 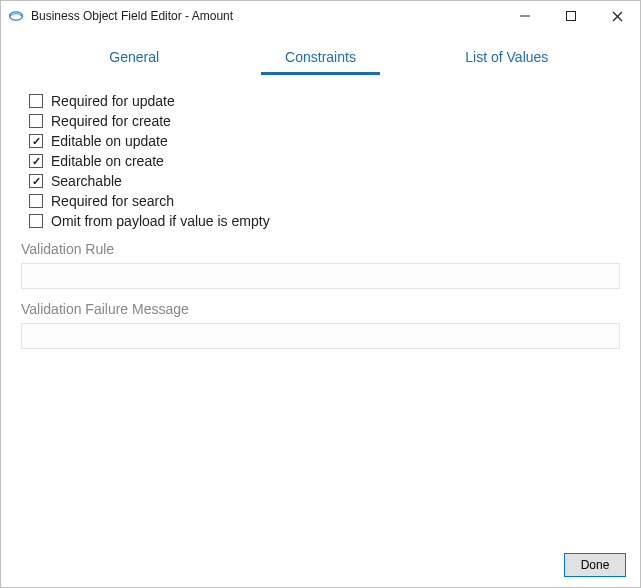 What do you see at coordinates (320, 336) in the screenshot?
I see `validation-failure-input` at bounding box center [320, 336].